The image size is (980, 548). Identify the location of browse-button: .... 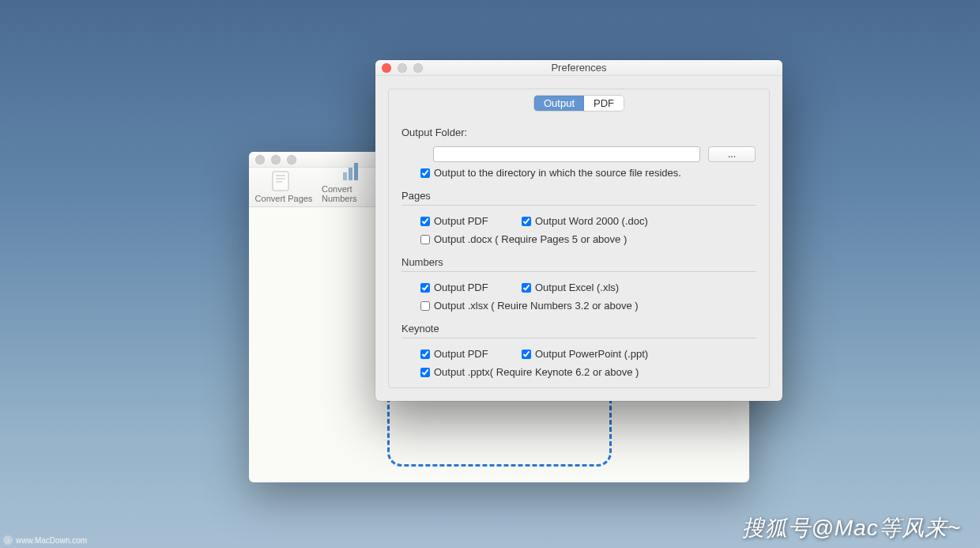
(732, 154).